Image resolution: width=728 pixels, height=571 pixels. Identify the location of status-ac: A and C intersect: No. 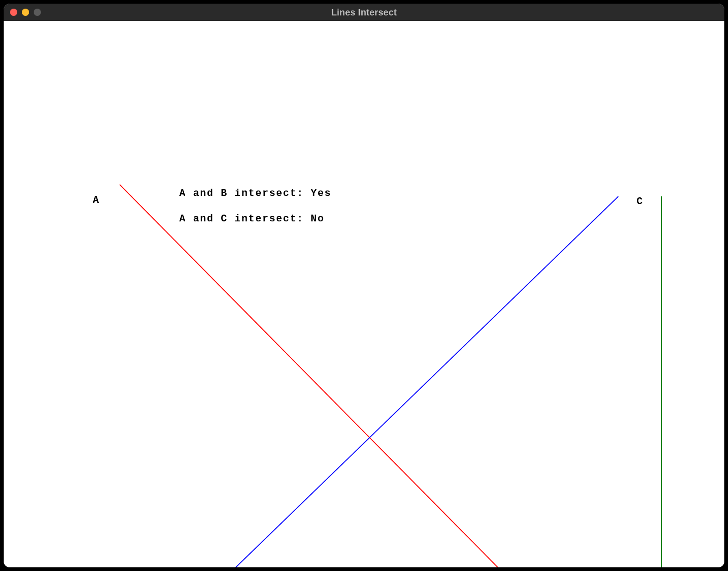
(252, 219).